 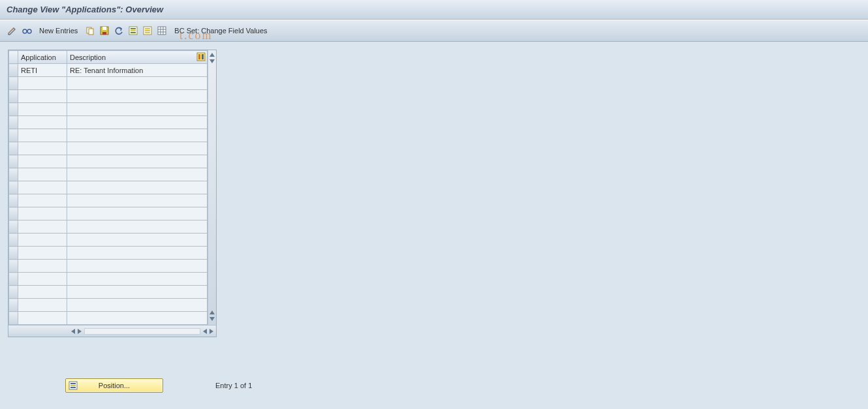 What do you see at coordinates (80, 331) in the screenshot?
I see `scroll-right-icon` at bounding box center [80, 331].